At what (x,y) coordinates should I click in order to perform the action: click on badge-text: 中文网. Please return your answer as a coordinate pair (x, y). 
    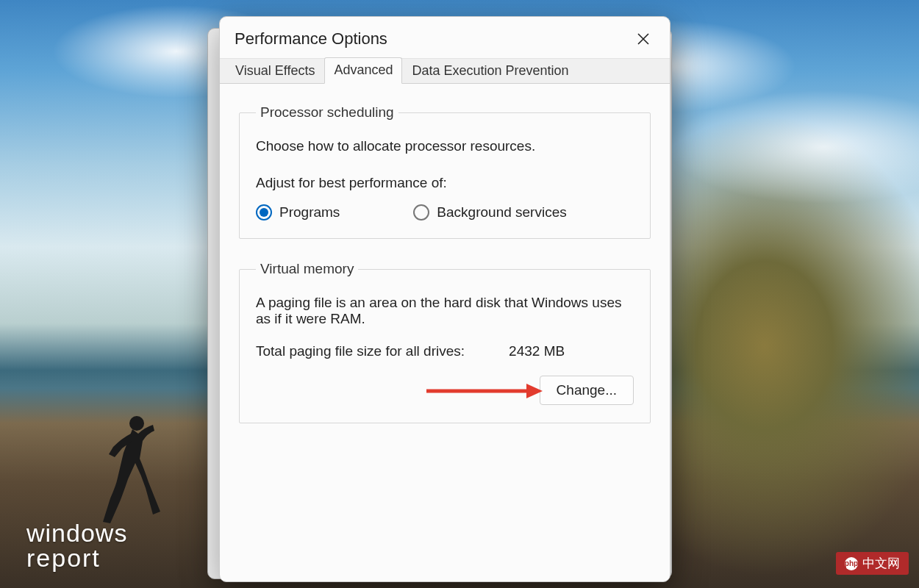
    Looking at the image, I should click on (881, 563).